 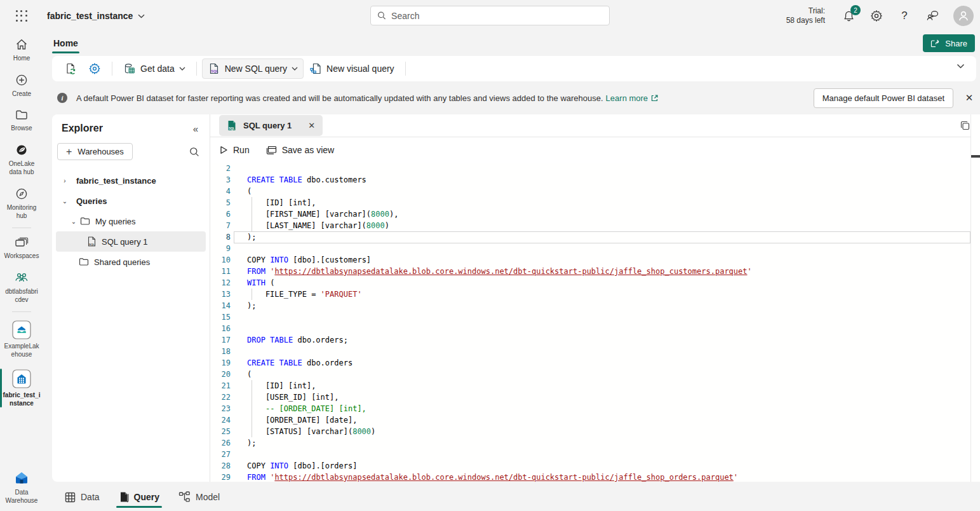 What do you see at coordinates (595, 477) in the screenshot?
I see `code-line-29: 29FROM 'https://dbtlabsynapsedatalake.bl…` at bounding box center [595, 477].